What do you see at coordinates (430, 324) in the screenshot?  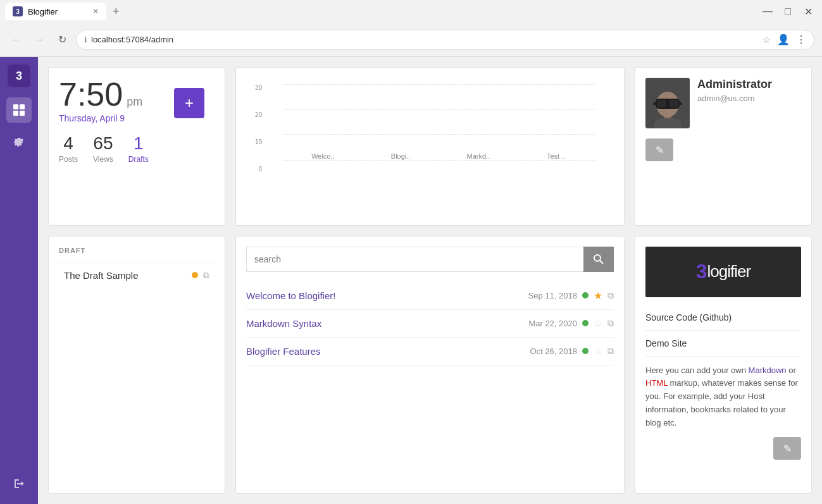 I see `post-item-2: Markdown Syntax Mar 22, 2020 ☆ ⧉` at bounding box center [430, 324].